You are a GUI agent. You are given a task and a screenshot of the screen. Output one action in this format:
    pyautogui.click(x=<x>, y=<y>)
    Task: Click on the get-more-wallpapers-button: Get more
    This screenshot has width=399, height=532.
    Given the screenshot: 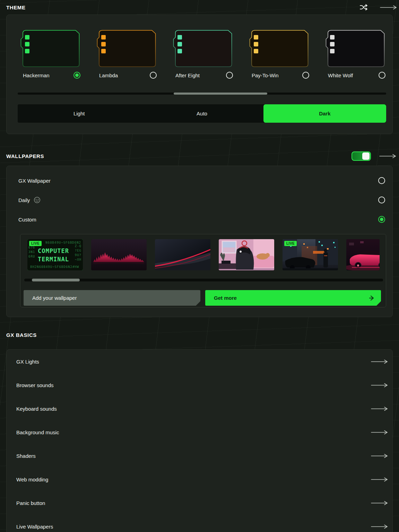 What is the action you would take?
    pyautogui.click(x=293, y=298)
    